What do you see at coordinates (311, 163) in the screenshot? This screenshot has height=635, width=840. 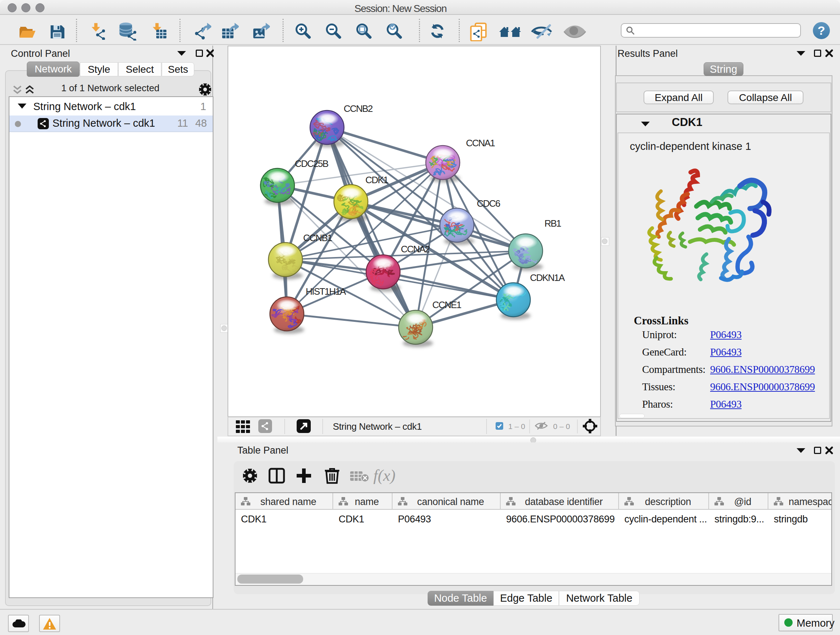 I see `svg-text: CDC25B` at bounding box center [311, 163].